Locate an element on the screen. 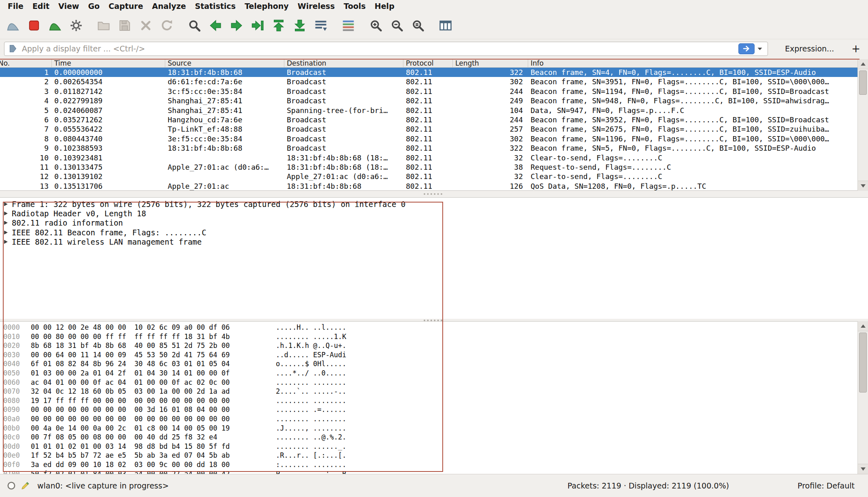 The width and height of the screenshot is (868, 497). packet-detail-row: 802.11 radio information is located at coordinates (434, 223).